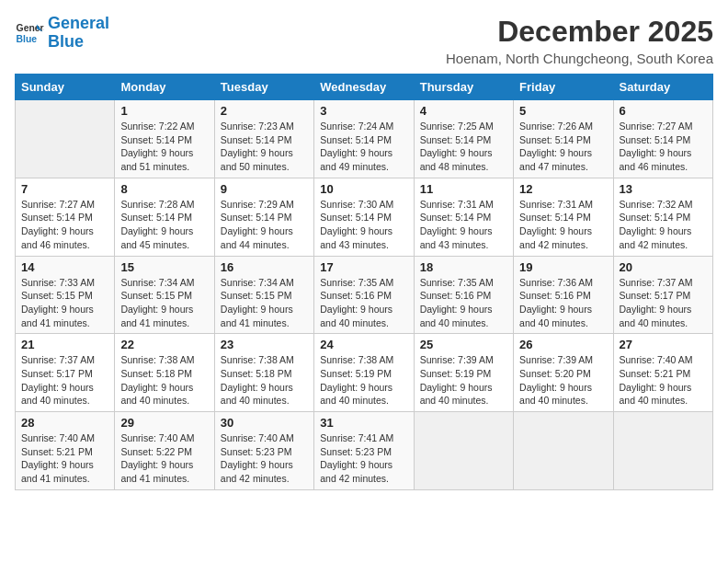 The height and width of the screenshot is (563, 728). Describe the element at coordinates (364, 190) in the screenshot. I see `day-number: 10` at that location.